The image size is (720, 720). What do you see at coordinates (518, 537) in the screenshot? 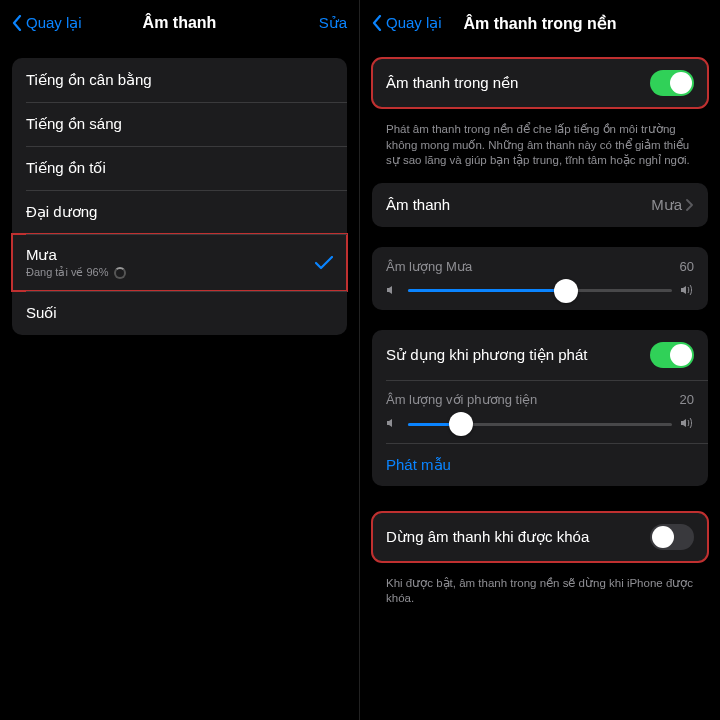
I see `lock-label: Dừng âm thanh khi được khóa` at bounding box center [518, 537].